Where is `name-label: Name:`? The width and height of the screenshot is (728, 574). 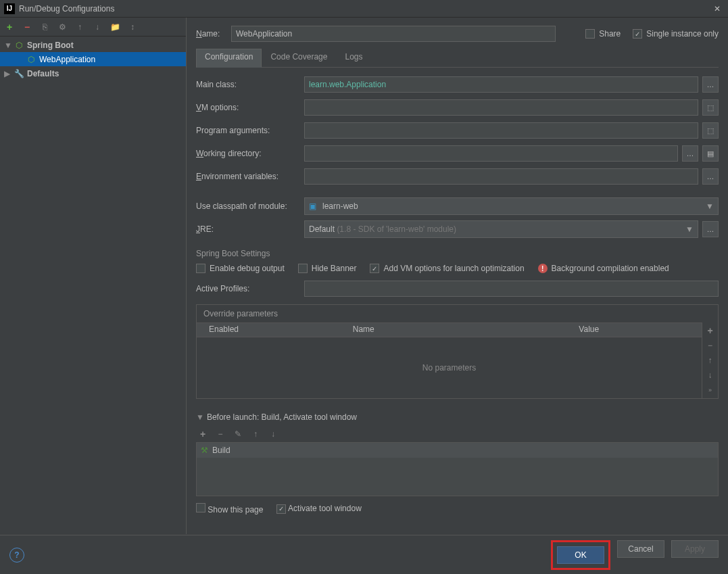 name-label: Name: is located at coordinates (214, 34).